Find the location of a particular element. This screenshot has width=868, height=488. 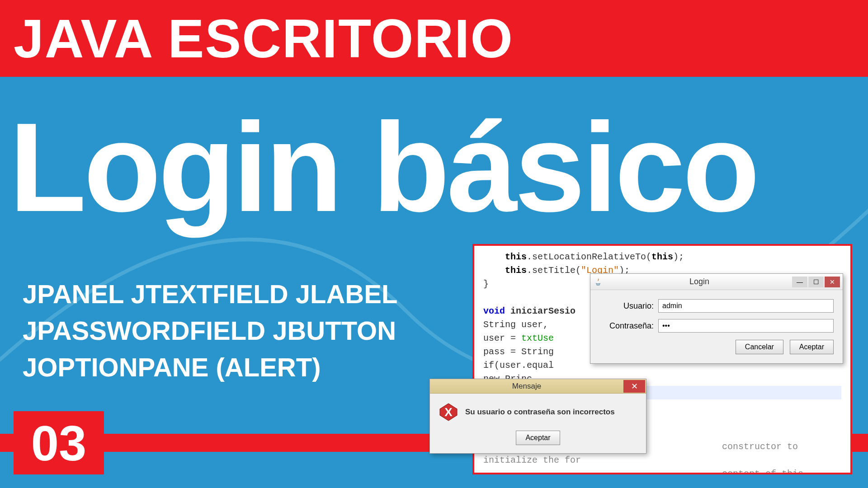

error-icon: X is located at coordinates (448, 412).